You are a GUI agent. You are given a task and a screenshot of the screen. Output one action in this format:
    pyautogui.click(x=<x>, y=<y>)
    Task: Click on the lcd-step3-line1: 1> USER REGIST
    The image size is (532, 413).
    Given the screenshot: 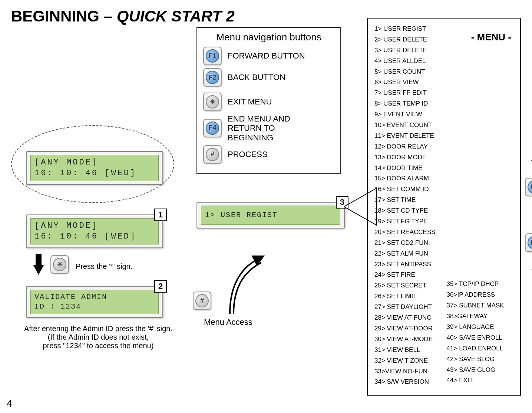 What is the action you would take?
    pyautogui.click(x=271, y=215)
    